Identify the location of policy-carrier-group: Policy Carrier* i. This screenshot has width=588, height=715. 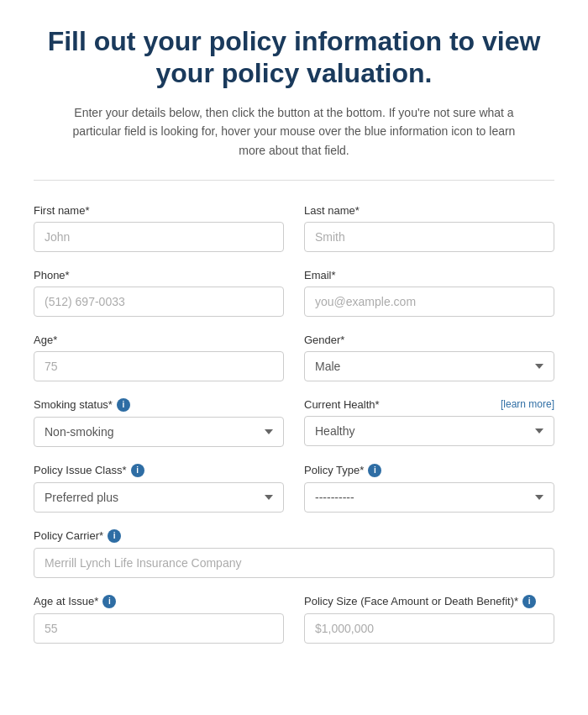
(294, 554).